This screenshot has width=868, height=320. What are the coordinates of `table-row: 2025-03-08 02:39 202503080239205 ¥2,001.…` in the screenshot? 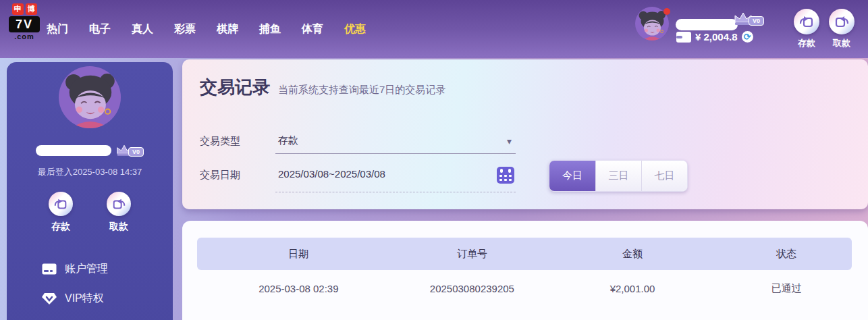 It's located at (524, 289).